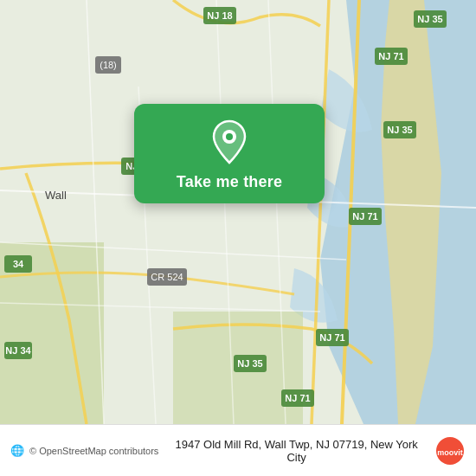 The width and height of the screenshot is (476, 476). Describe the element at coordinates (18, 351) in the screenshot. I see `svg-text: NJ 34` at that location.